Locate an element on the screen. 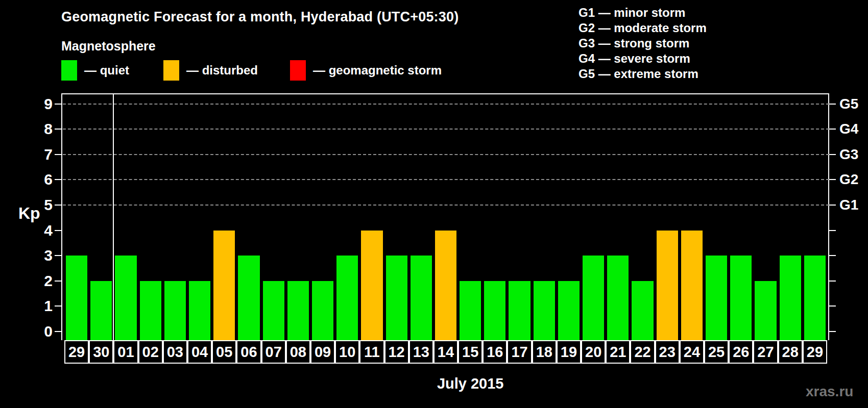 This screenshot has width=868, height=408. legend-item-disturbed: — disturbed is located at coordinates (210, 70).